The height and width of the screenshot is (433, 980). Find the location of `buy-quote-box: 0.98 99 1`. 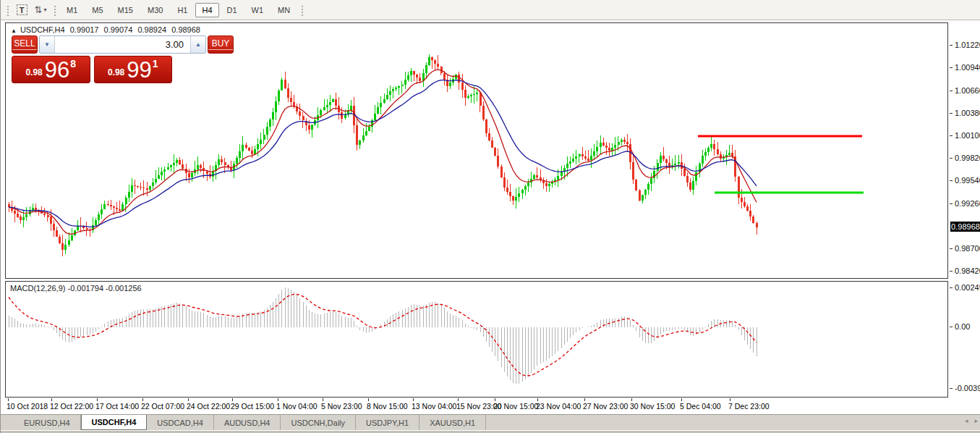

buy-quote-box: 0.98 99 1 is located at coordinates (133, 70).